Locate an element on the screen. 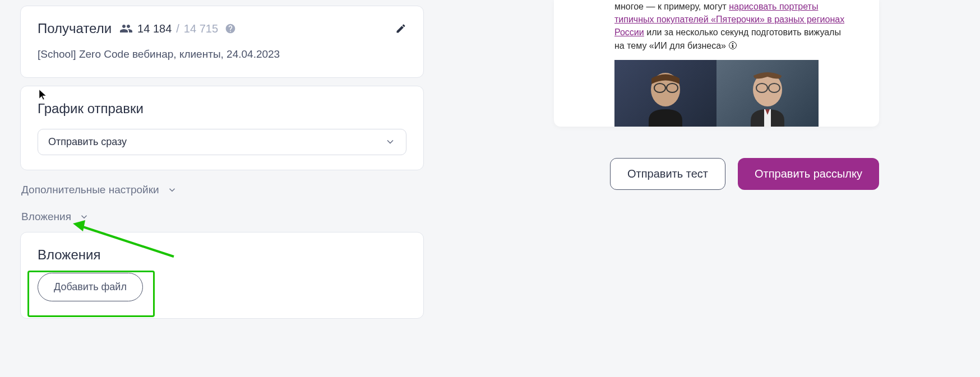 This screenshot has width=980, height=377. recipients-count: 14 184 / 14 715 is located at coordinates (178, 29).